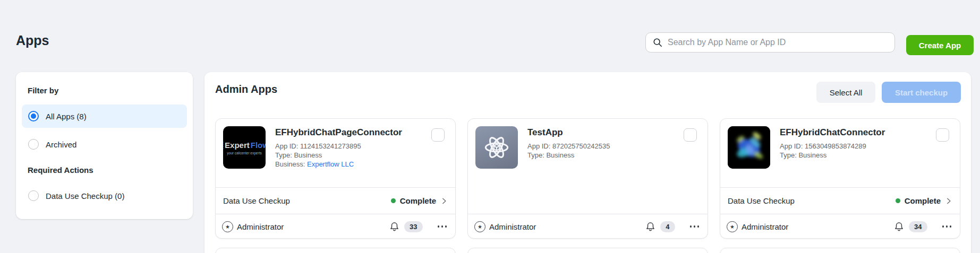 Image resolution: width=980 pixels, height=253 pixels. Describe the element at coordinates (660, 227) in the screenshot. I see `notifications-button: 4` at that location.